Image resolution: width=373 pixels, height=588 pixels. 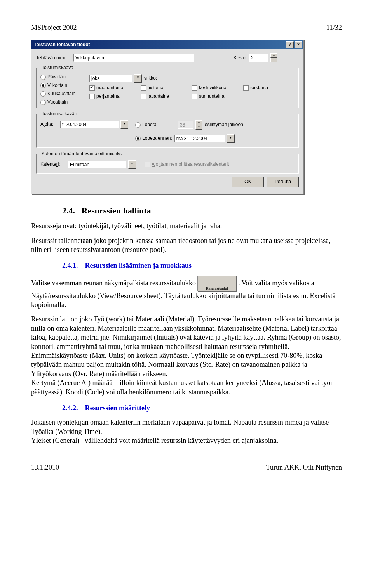 What do you see at coordinates (200, 139) in the screenshot?
I see `end-date-input` at bounding box center [200, 139].